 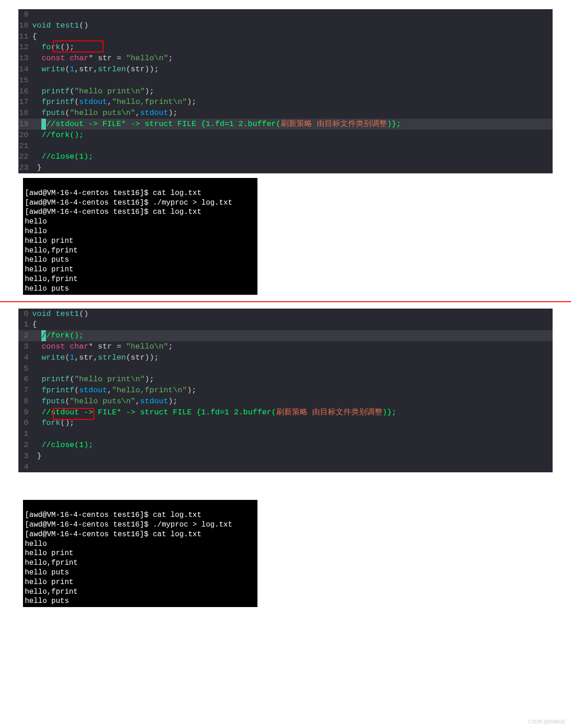 What do you see at coordinates (286, 336) in the screenshot?
I see `code-line: 2 //fork();` at bounding box center [286, 336].